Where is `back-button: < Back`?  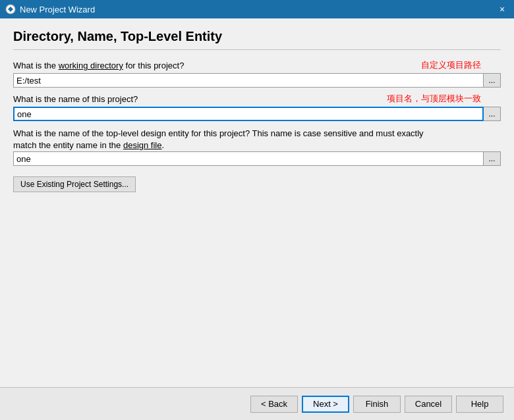 back-button: < Back is located at coordinates (274, 404).